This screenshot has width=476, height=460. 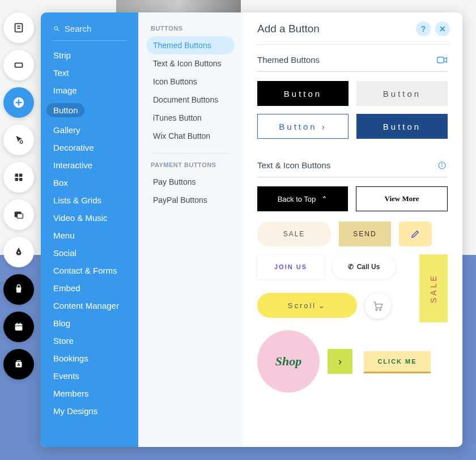 I want to click on category-menu: Menu, so click(x=90, y=236).